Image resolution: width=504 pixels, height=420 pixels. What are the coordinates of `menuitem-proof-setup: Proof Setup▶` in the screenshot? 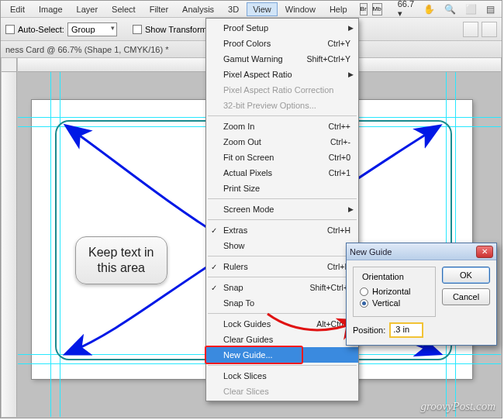 It's located at (282, 28).